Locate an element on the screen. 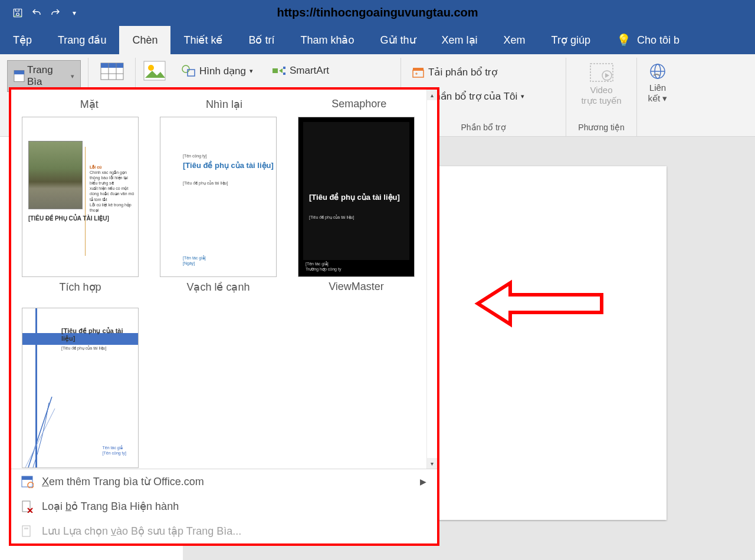 Image resolution: width=755 pixels, height=560 pixels. video-label-2: trực tuyến is located at coordinates (601, 100).